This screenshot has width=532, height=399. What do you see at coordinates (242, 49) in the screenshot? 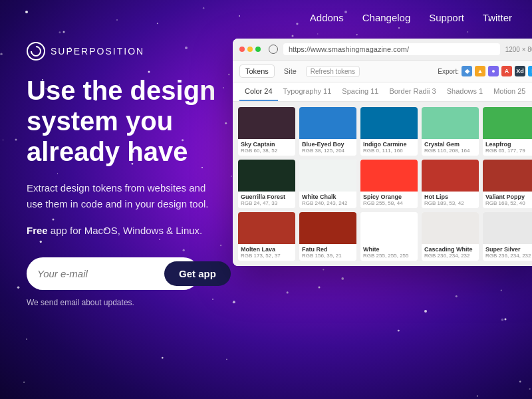
I see `dot-close` at bounding box center [242, 49].